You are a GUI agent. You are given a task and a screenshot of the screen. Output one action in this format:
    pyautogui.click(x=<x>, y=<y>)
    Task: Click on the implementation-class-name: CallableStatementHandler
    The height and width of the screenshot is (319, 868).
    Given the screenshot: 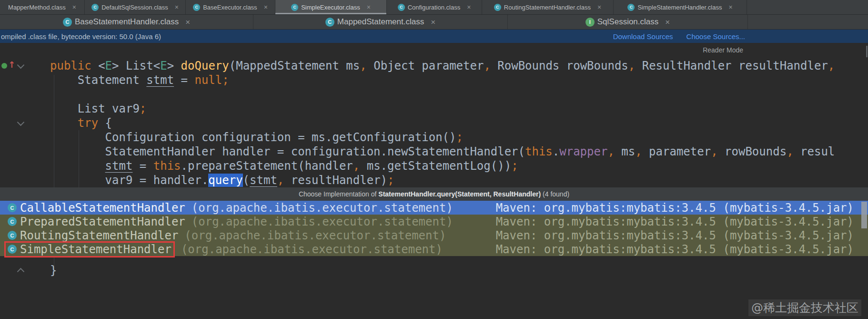 What is the action you would take?
    pyautogui.click(x=103, y=208)
    